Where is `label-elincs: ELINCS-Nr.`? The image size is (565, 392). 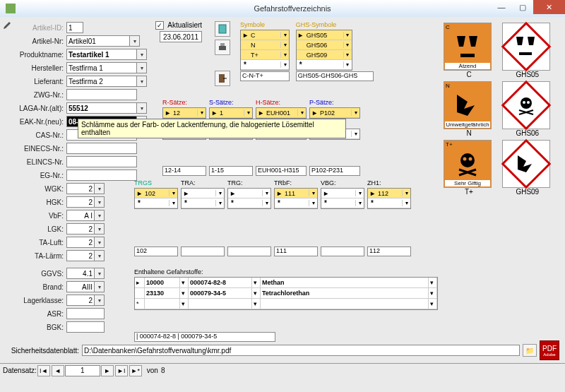 label-elincs: ELINCS-Nr. is located at coordinates (41, 162).